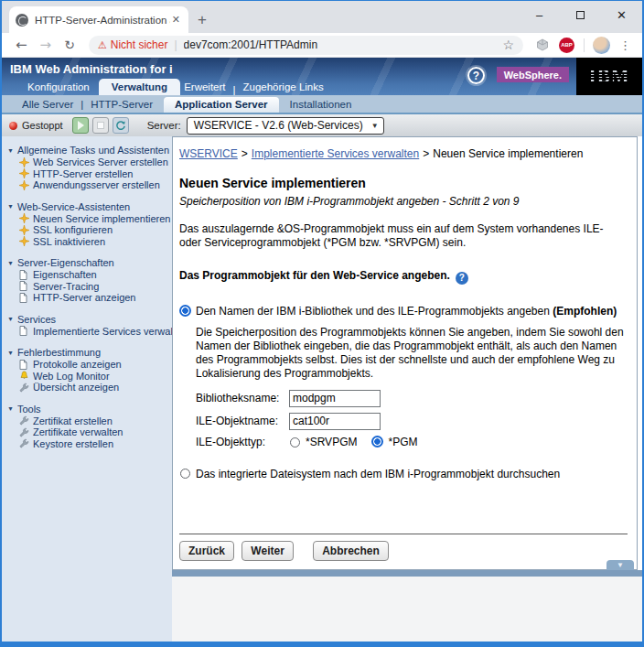  Describe the element at coordinates (99, 20) in the screenshot. I see `browser-tab: HTTP-Server-Administration auf D ✕` at that location.